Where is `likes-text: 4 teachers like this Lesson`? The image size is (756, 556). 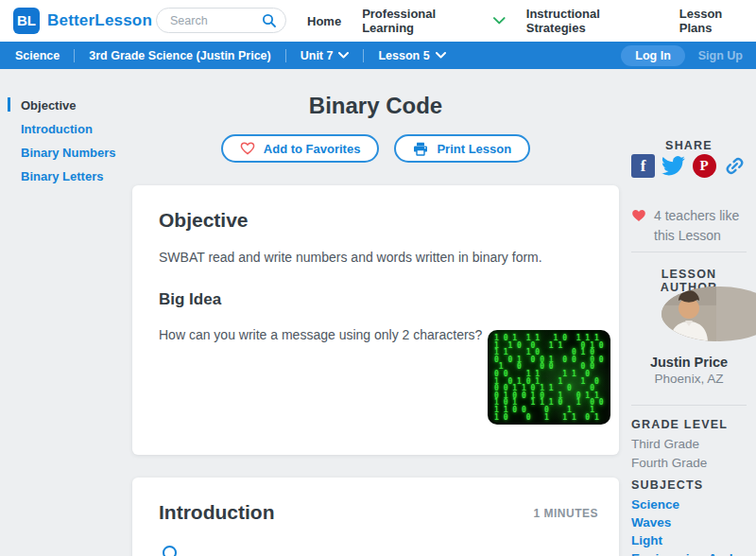 likes-text: 4 teachers like this Lesson is located at coordinates (700, 226).